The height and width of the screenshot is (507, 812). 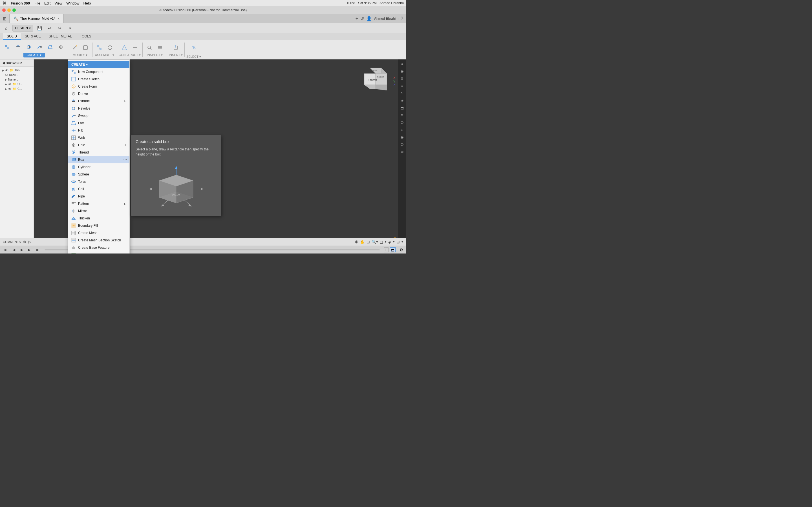 What do you see at coordinates (99, 182) in the screenshot?
I see `menu-item-torus: Torus` at bounding box center [99, 182].